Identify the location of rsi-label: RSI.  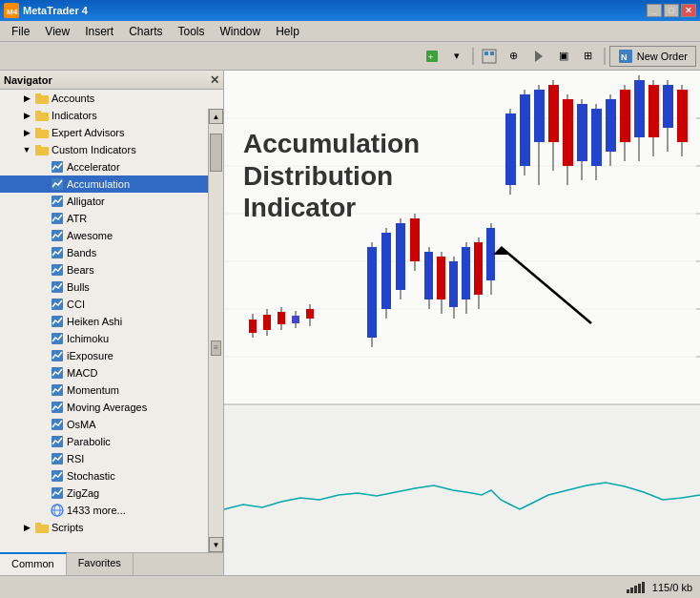
(75, 459).